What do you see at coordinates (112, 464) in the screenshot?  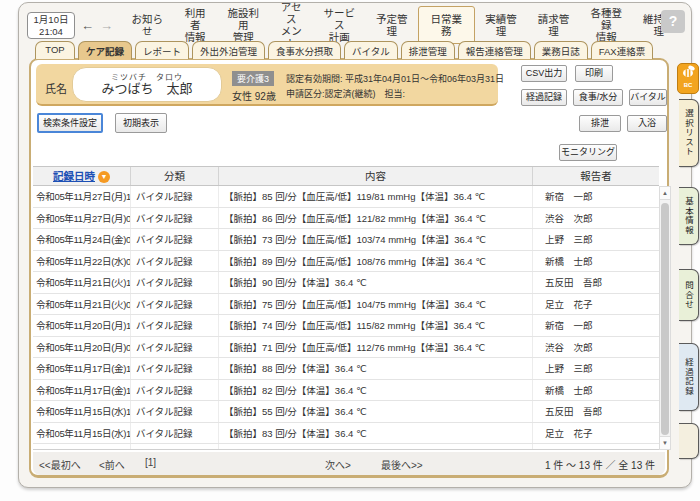 I see `pagination-prev-link: <前へ` at bounding box center [112, 464].